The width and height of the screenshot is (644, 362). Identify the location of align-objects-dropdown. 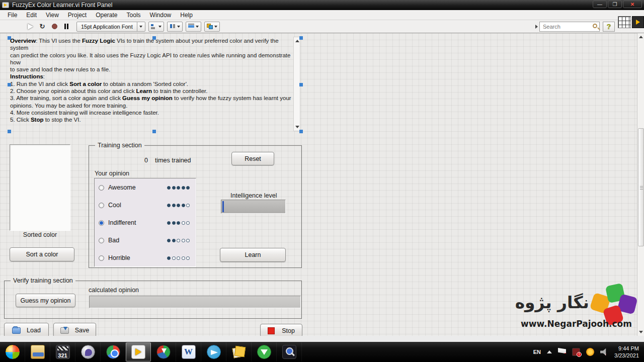
(156, 27).